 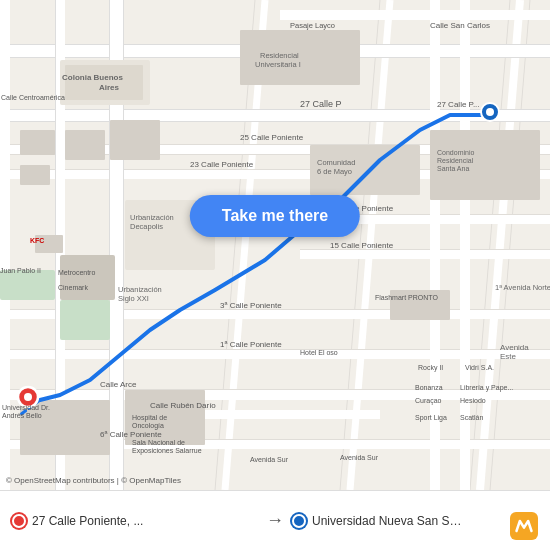 I want to click on svg-text: Avenida, so click(x=514, y=348).